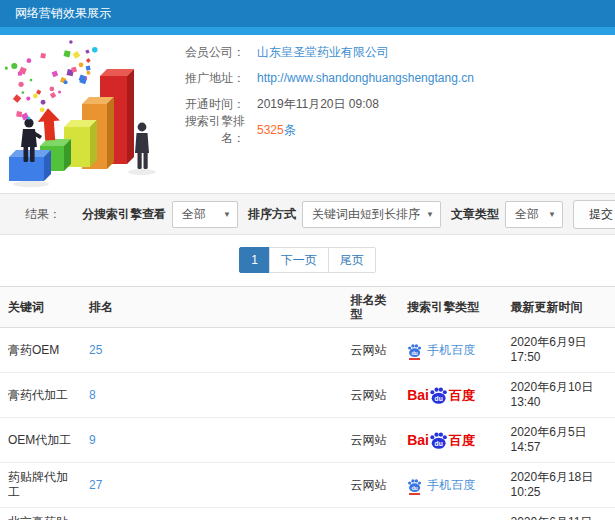  What do you see at coordinates (366, 78) in the screenshot?
I see `promo-url-link: http://www.shandonghuangshengtang.cn` at bounding box center [366, 78].